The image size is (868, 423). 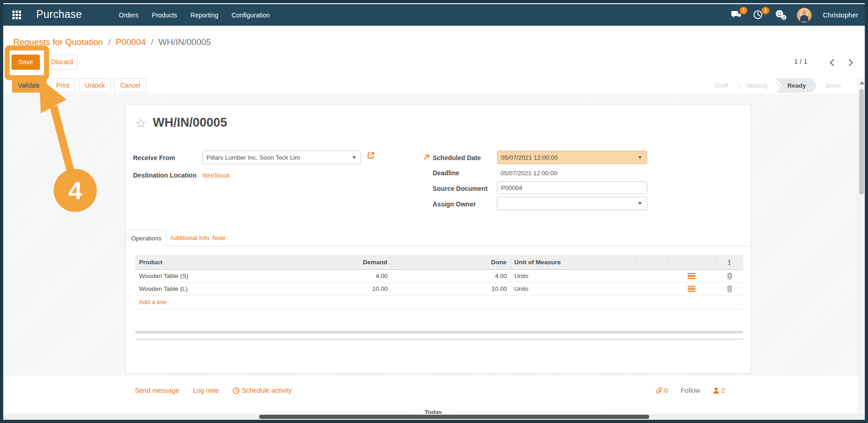 I want to click on paperclip-icon, so click(x=659, y=390).